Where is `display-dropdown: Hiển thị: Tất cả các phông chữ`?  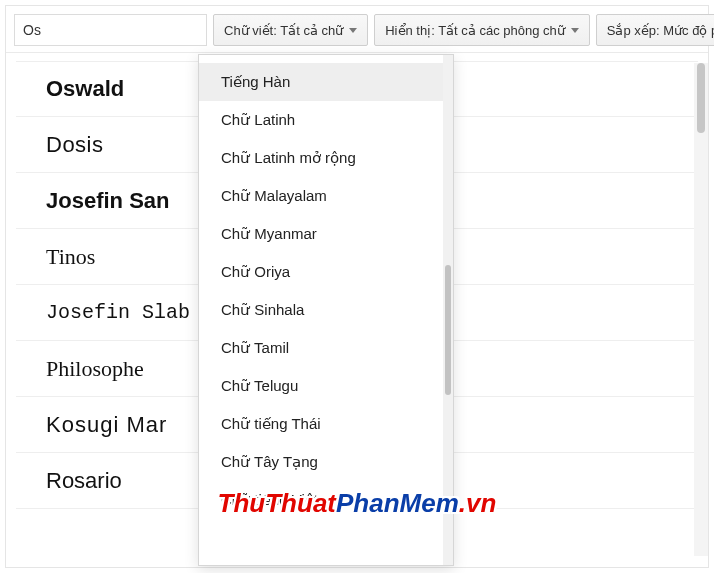 display-dropdown: Hiển thị: Tất cả các phông chữ is located at coordinates (482, 30).